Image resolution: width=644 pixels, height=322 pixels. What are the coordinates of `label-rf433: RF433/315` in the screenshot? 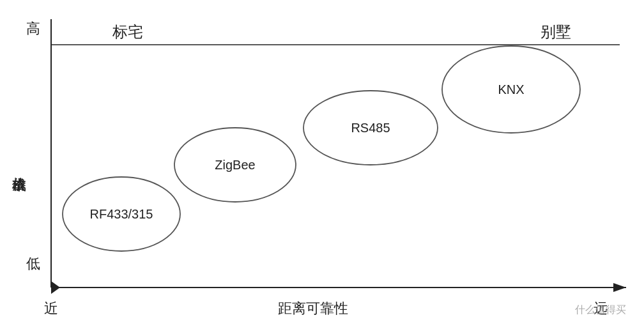 It's located at (121, 214).